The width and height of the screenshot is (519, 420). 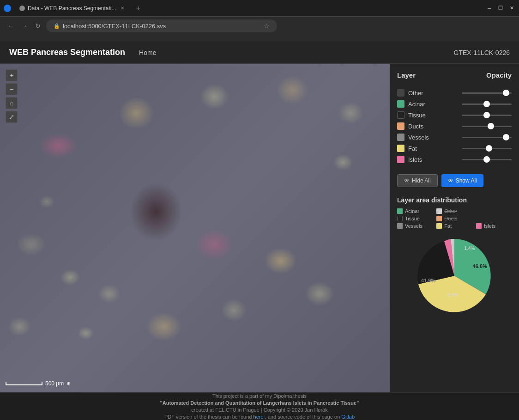 What do you see at coordinates (487, 160) in the screenshot?
I see `islets-opacity-slider` at bounding box center [487, 160].